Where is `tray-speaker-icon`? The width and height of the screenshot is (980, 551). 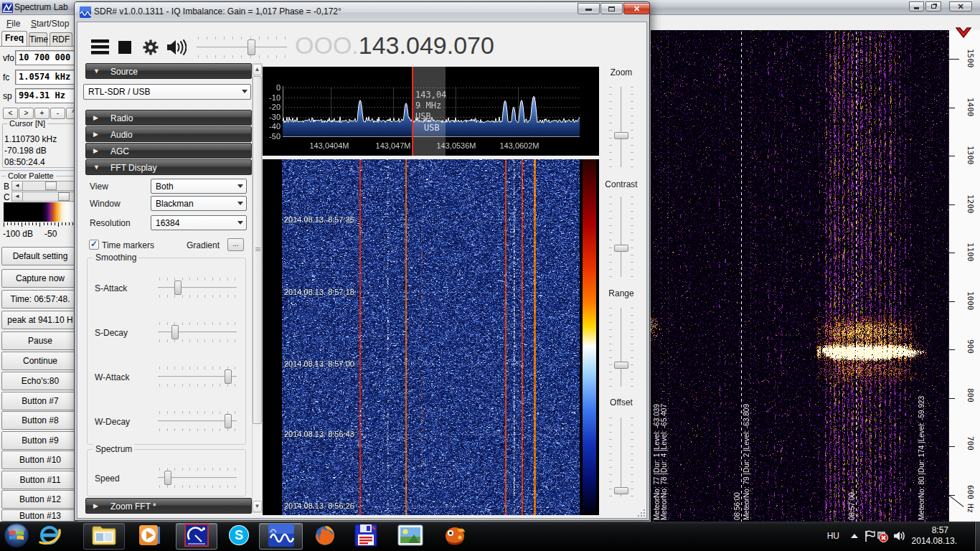
tray-speaker-icon is located at coordinates (900, 536).